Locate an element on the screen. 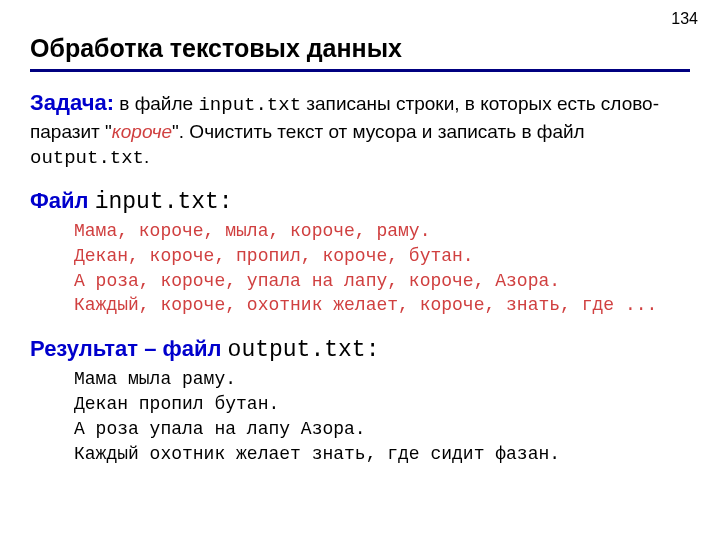  task-label: Задача: is located at coordinates (72, 102).